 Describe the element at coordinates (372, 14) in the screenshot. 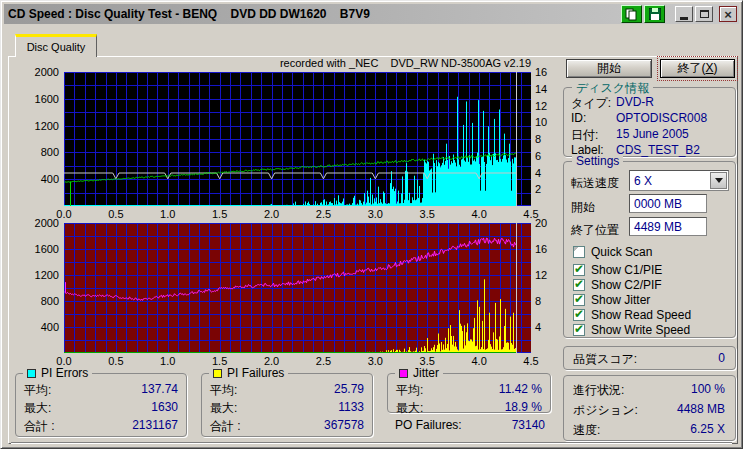

I see `title-bar: CD Speed : Disc Quality Test - BENQ DVD …` at that location.